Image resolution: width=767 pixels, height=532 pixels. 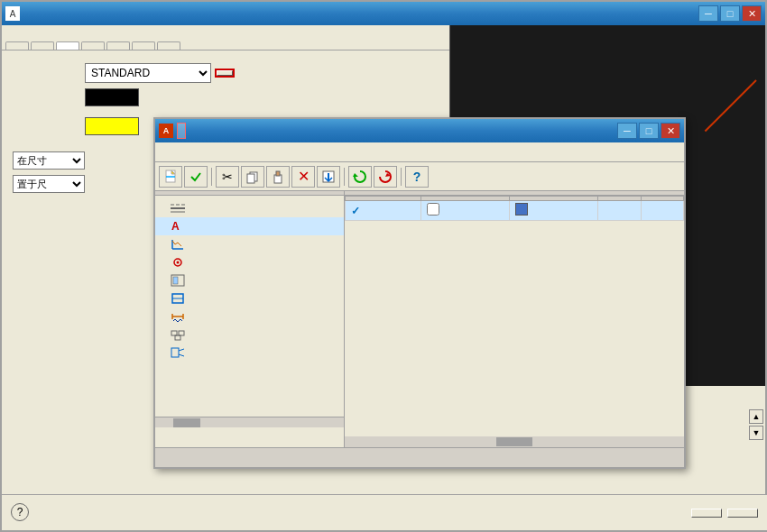 What do you see at coordinates (420, 152) in the screenshot?
I see `explorer-menubar` at bounding box center [420, 152].